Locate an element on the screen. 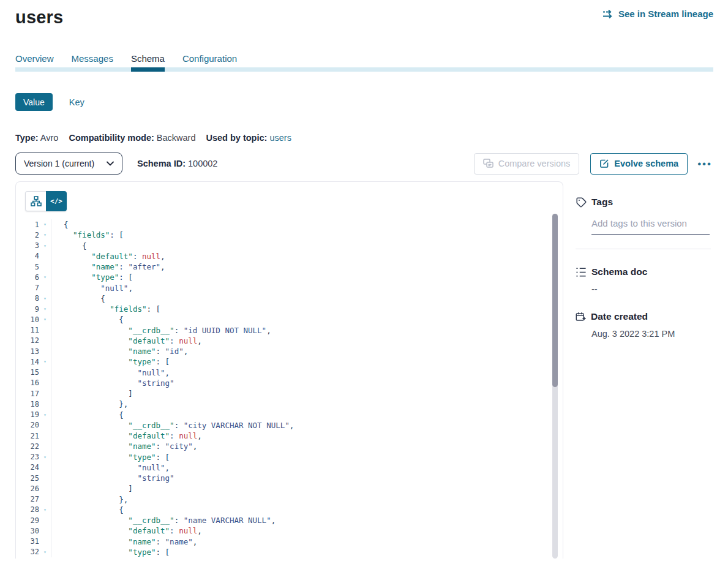 The height and width of the screenshot is (561, 728). line-number: 32 is located at coordinates (28, 552).